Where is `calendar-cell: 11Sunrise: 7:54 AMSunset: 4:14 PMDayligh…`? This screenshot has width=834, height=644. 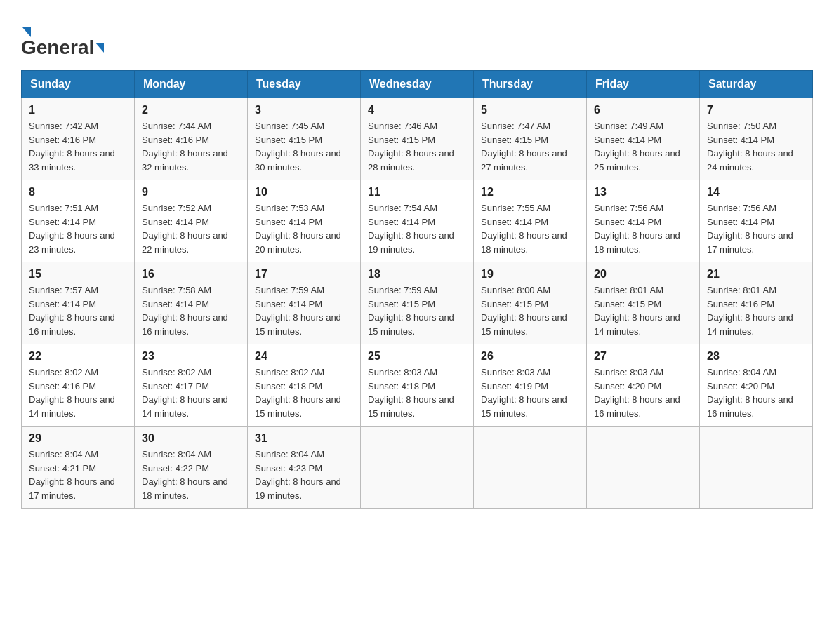
calendar-cell: 11Sunrise: 7:54 AMSunset: 4:14 PMDayligh… is located at coordinates (417, 222).